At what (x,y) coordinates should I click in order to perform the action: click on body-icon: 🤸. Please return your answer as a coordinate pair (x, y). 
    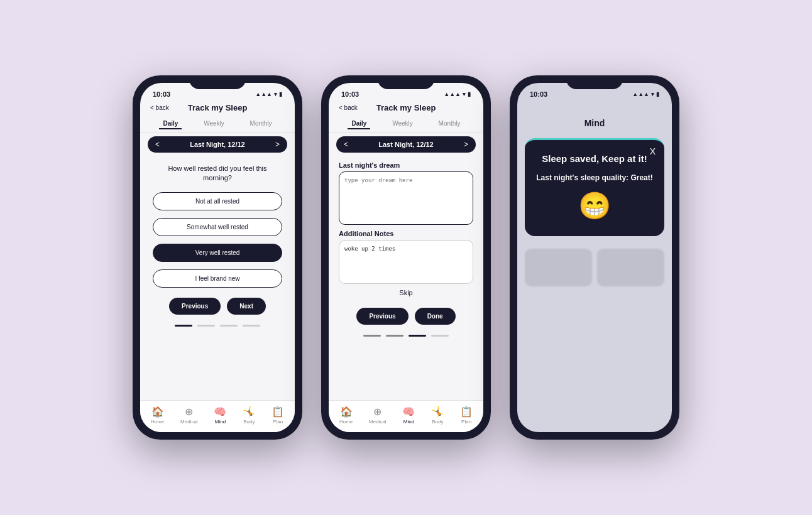
    Looking at the image, I should click on (249, 412).